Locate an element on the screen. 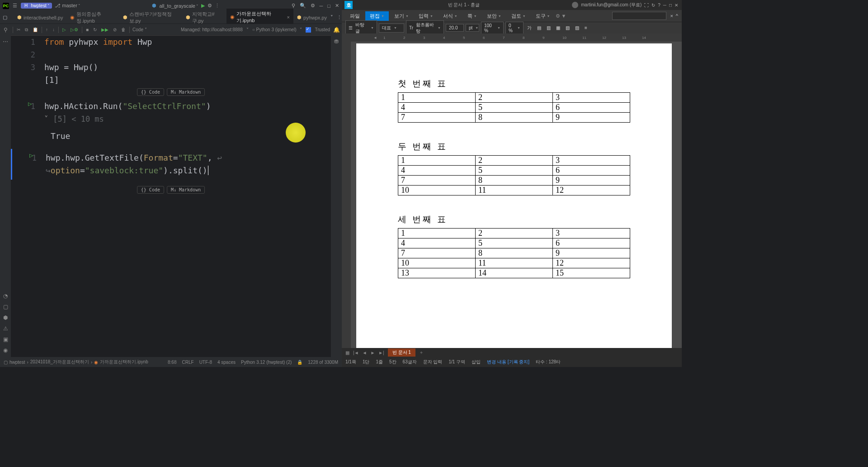  code-cell-1: 1 2 3 from pyhwpx import Hwp hwp = Hwp()… is located at coordinates (171, 61).